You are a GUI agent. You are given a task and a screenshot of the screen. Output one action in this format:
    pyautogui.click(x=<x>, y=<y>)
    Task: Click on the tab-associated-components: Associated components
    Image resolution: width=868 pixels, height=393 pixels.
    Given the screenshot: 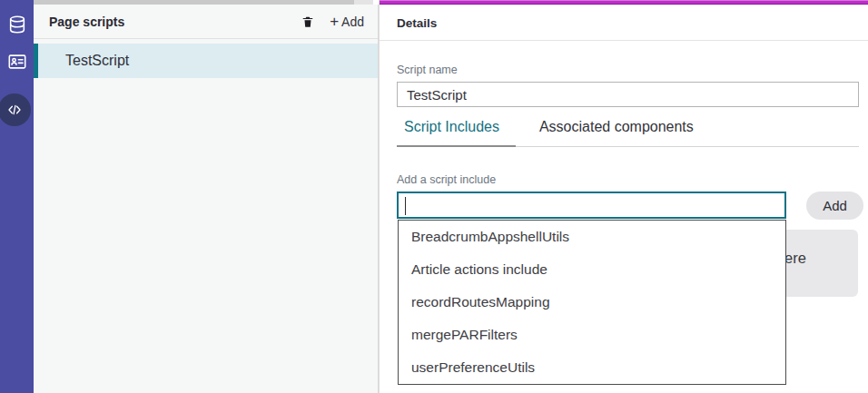 What is the action you would take?
    pyautogui.click(x=616, y=133)
    